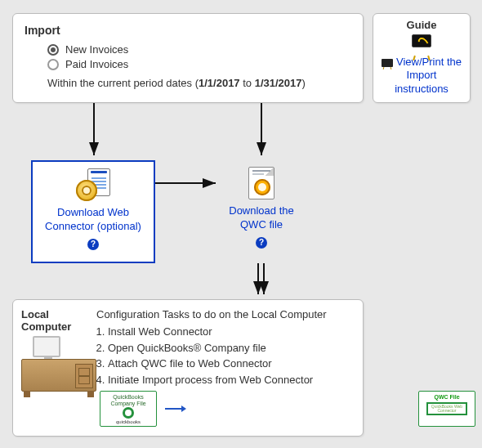 This screenshot has width=482, height=448. I want to click on local-tasks-title: Configuration Tasks to do on the Local C…, so click(286, 314).